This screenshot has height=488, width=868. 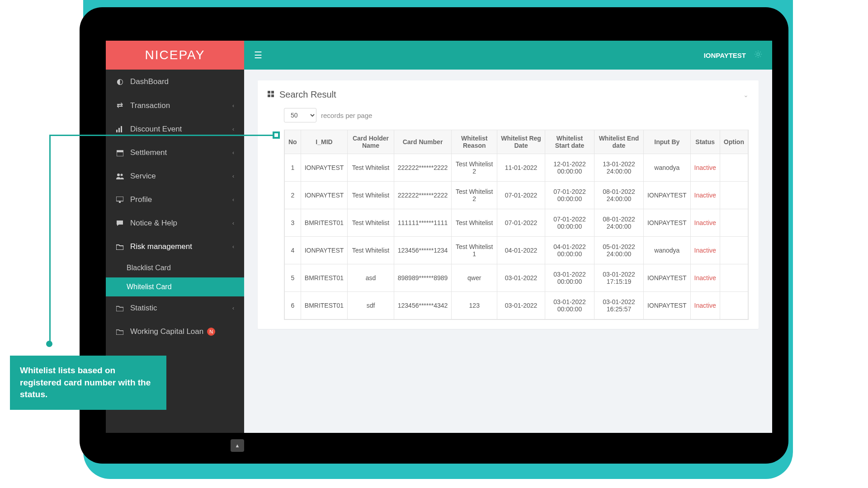 I want to click on sidebar-item-risk: Risk management ‹, so click(x=175, y=247).